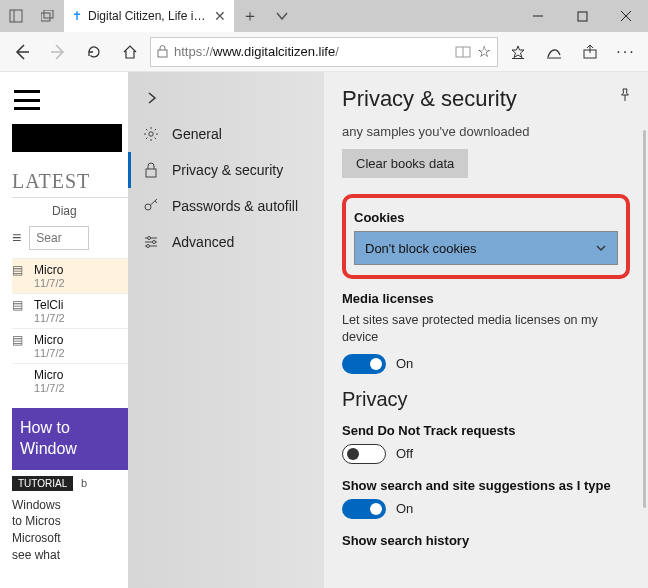  I want to click on favorite-star-icon: ☆, so click(484, 52).